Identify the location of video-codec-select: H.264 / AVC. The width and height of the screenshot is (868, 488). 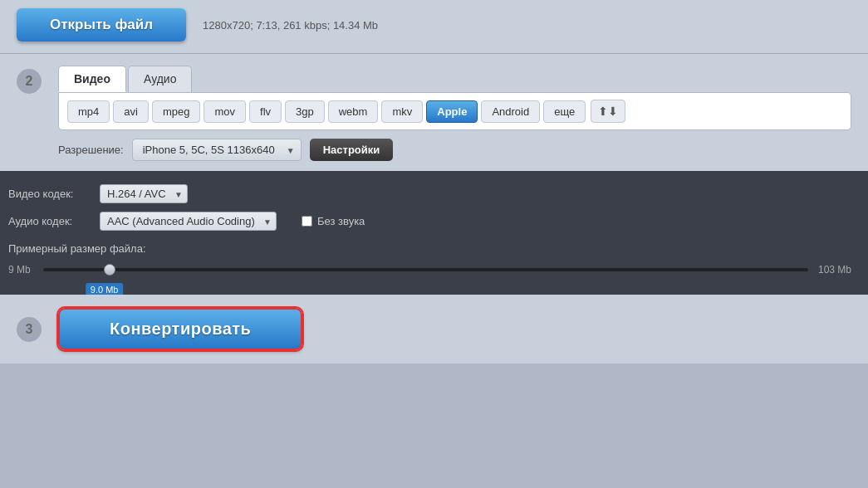
(144, 194).